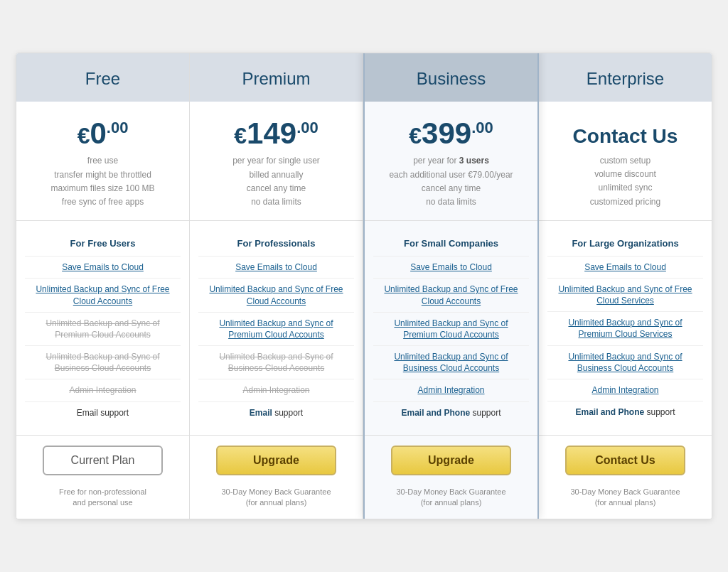 The height and width of the screenshot is (572, 728). I want to click on plan-header-premium: Premium, so click(276, 77).